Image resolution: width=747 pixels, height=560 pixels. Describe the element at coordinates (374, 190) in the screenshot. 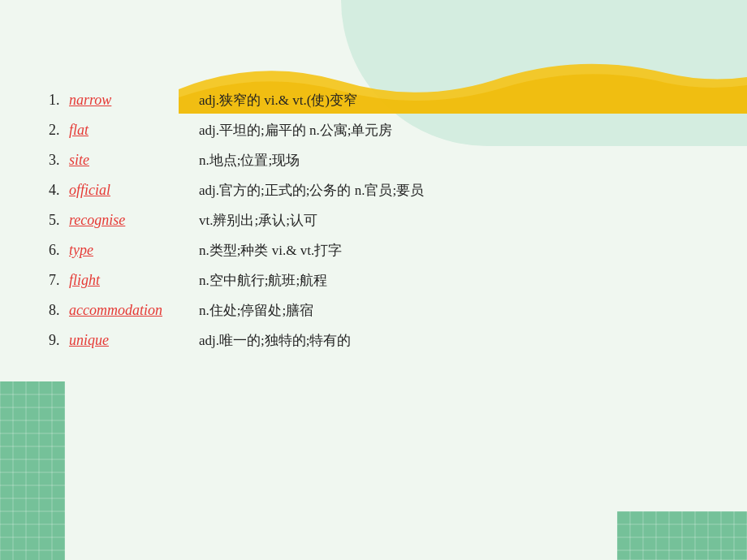

I see `vocab-item: 4.officialadj.官方的;正式的;公务的 n.官员;要员` at that location.